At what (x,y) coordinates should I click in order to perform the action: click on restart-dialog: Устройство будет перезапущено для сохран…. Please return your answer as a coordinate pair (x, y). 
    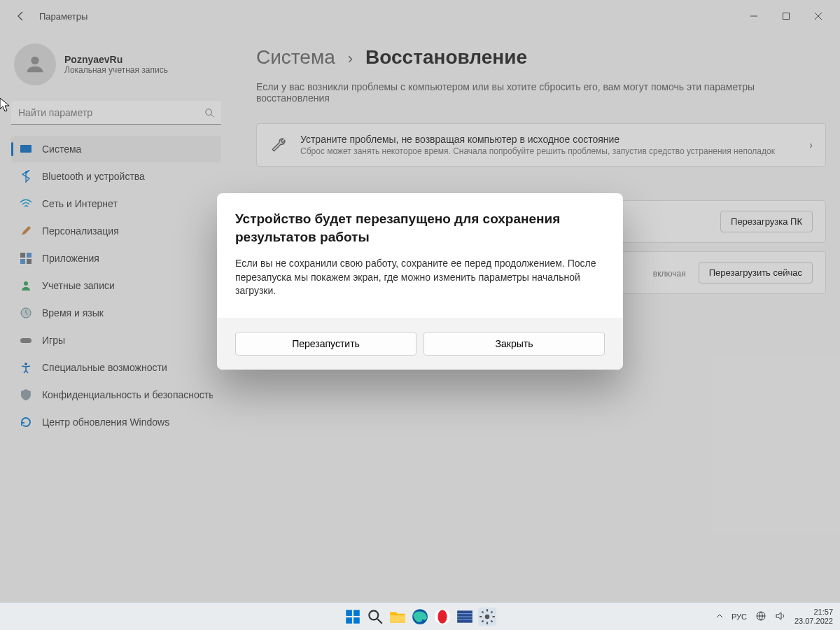
    Looking at the image, I should click on (420, 281).